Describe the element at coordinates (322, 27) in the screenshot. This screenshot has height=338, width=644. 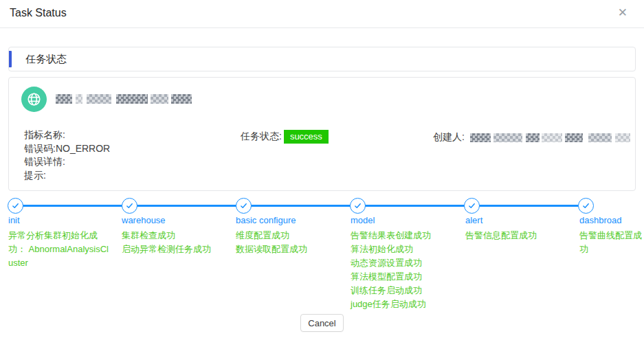
I see `header-divider` at that location.